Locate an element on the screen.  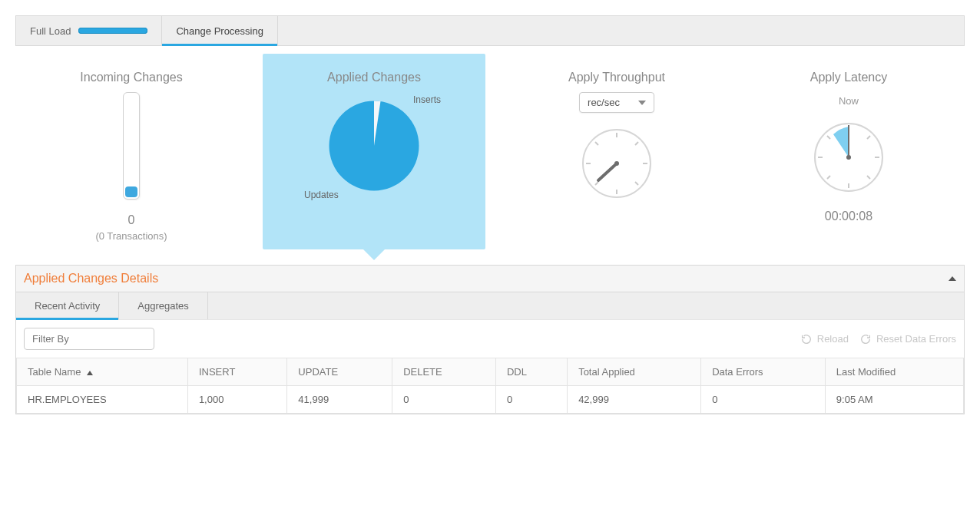
throughput-unit-select: rec/sec is located at coordinates (617, 103).